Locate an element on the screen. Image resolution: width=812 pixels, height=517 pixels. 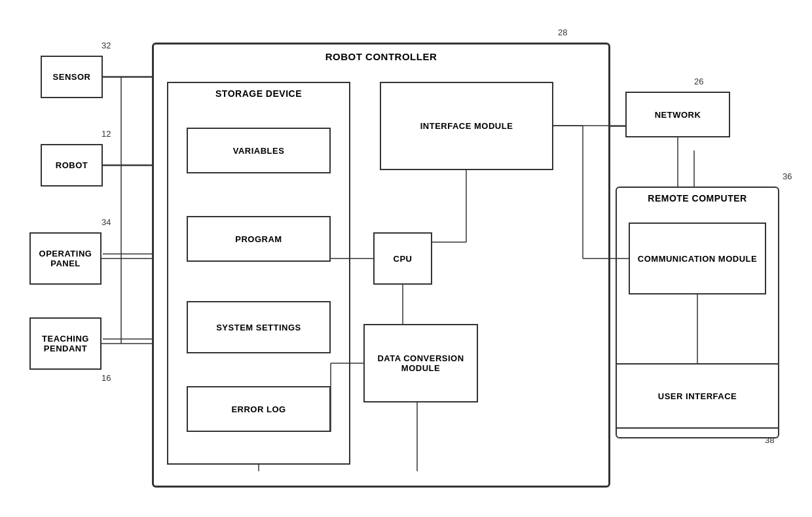
remote-computer-label: REMOTE COMPUTER is located at coordinates (697, 198).